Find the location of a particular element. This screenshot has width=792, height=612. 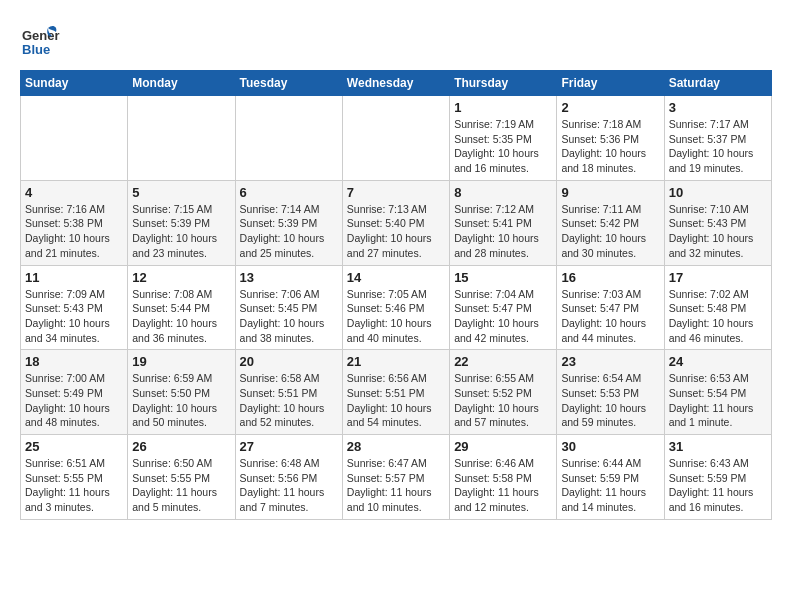

day-cell: 1Sunrise: 7:19 AM Sunset: 5:35 PM Daylig… is located at coordinates (504, 138).